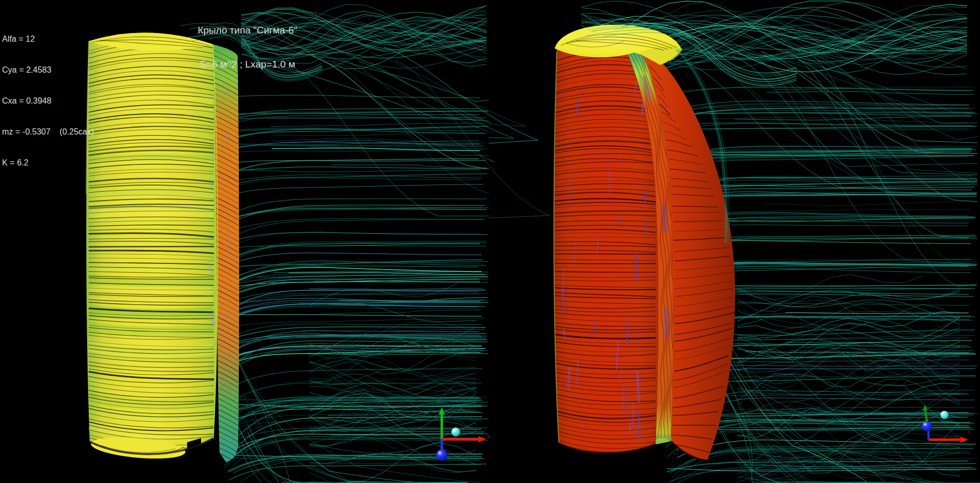  I want to click on readout-cya: Cya = 2.4583, so click(48, 70).